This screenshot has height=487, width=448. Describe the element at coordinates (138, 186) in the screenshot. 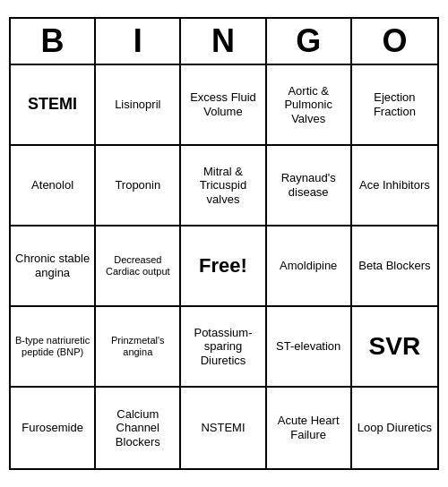

I see `bingo-cell-1-1: Troponin` at that location.